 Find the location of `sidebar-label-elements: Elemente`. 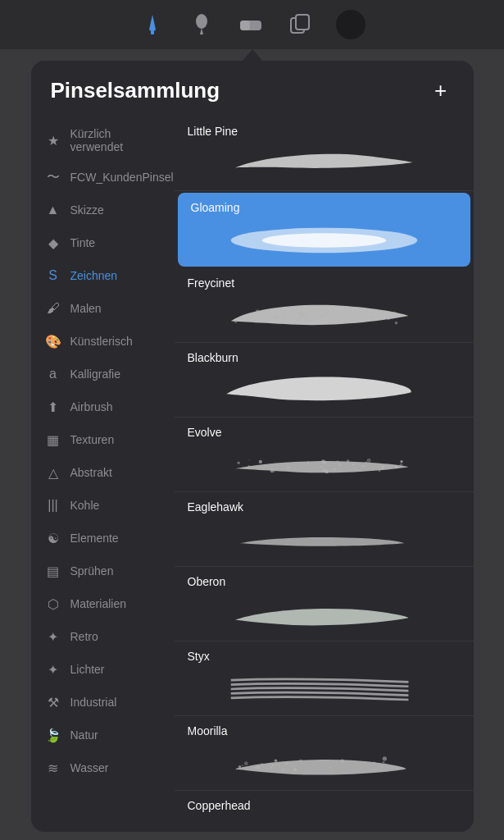

sidebar-label-elements: Elemente is located at coordinates (95, 538).